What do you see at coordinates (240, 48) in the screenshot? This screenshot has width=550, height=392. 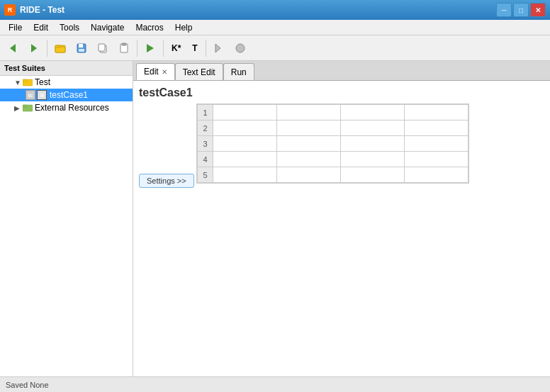 I see `stop-button` at bounding box center [240, 48].